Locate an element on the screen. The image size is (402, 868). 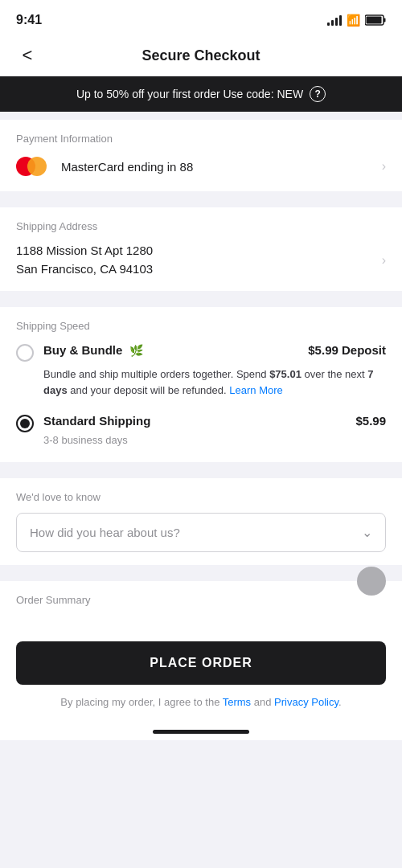
bundle-option-left: Buy & Bundle 🌿 is located at coordinates (158, 352).